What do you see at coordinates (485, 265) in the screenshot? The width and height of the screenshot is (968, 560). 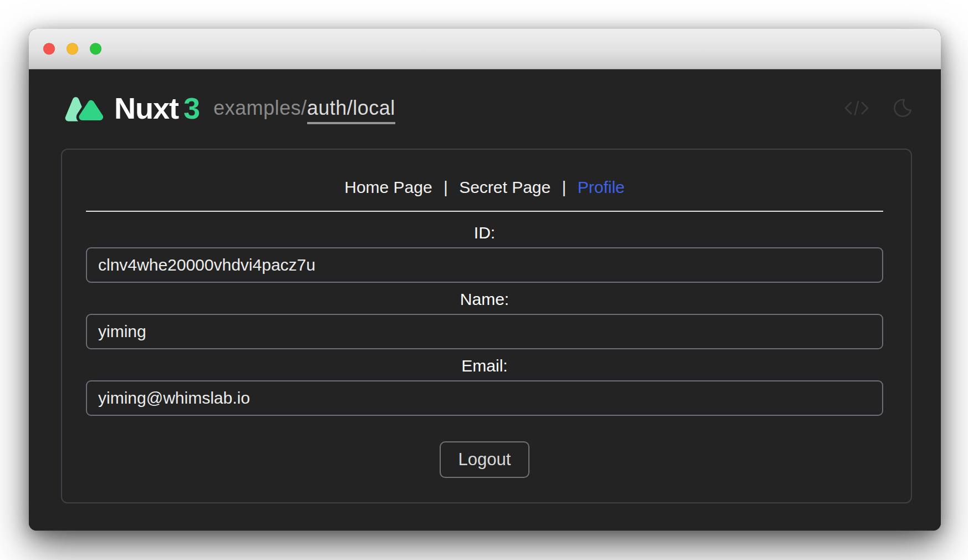 I see `id-input` at bounding box center [485, 265].